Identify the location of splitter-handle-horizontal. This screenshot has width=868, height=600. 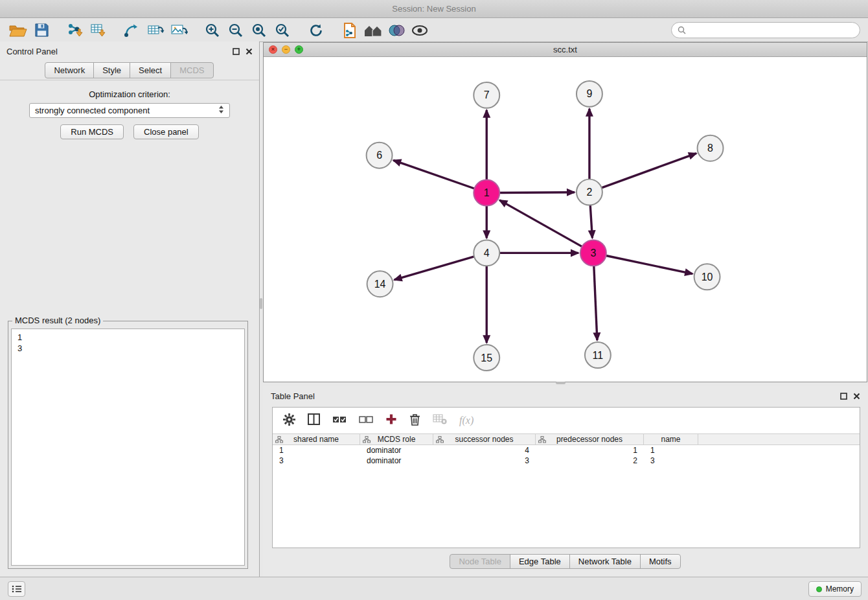
(561, 383).